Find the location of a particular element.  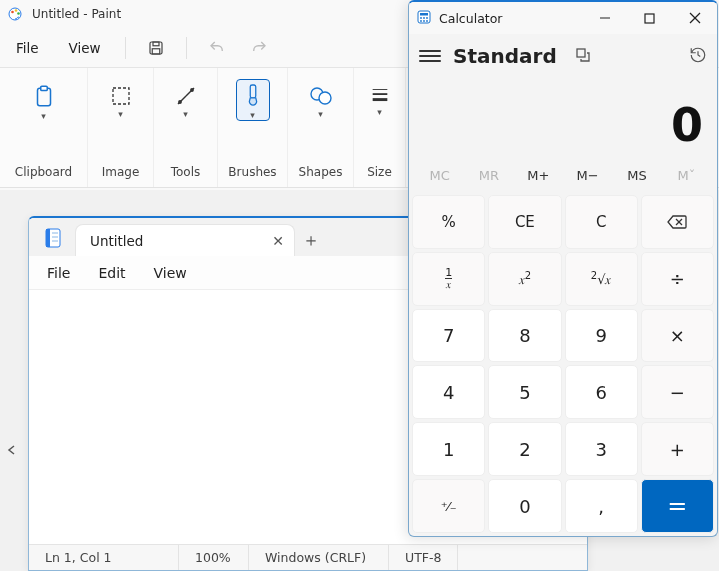

brushes-button: ▾ is located at coordinates (253, 100).